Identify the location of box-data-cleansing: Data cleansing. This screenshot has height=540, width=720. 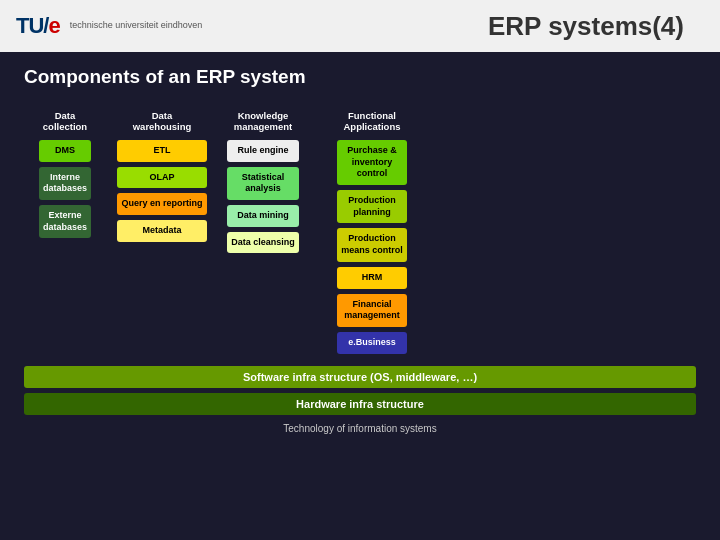
(263, 243).